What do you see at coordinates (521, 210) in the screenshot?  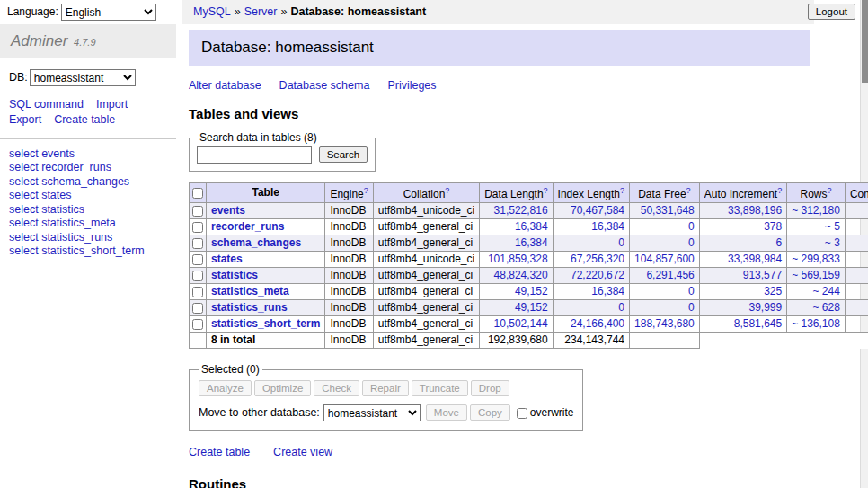 I see `cell-data-length-link: 31,522,816` at bounding box center [521, 210].